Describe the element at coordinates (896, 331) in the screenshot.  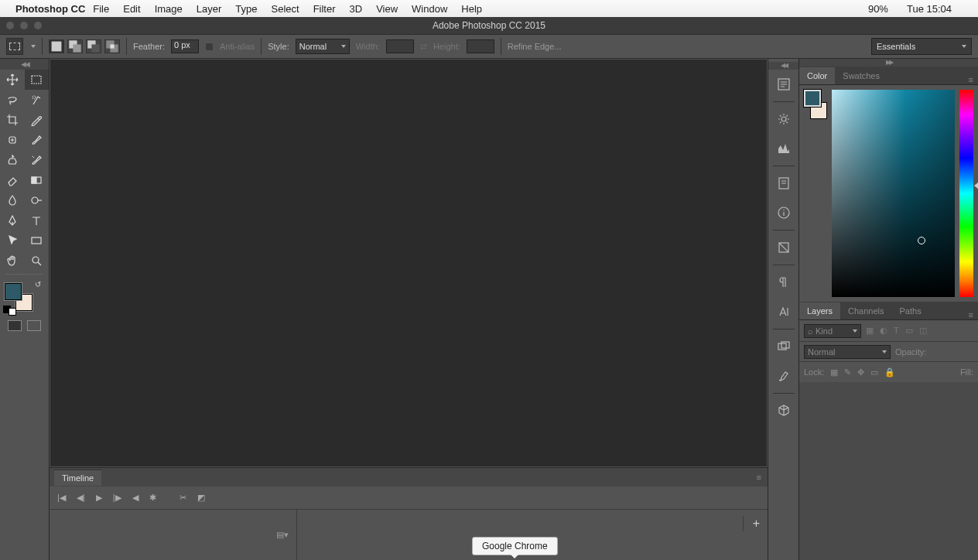
I see `filter-type-icon: T` at that location.